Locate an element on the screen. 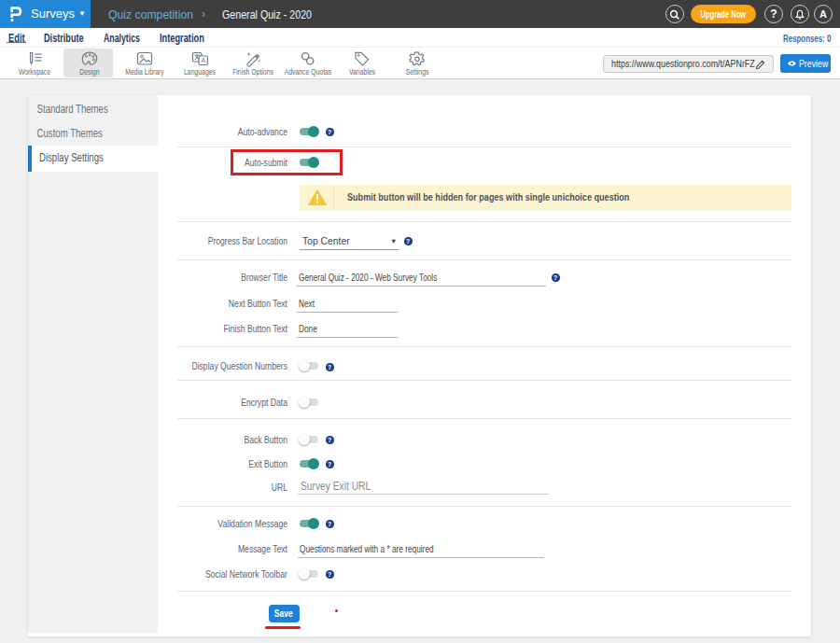 This screenshot has height=643, width=840. svg-text: A is located at coordinates (203, 60).